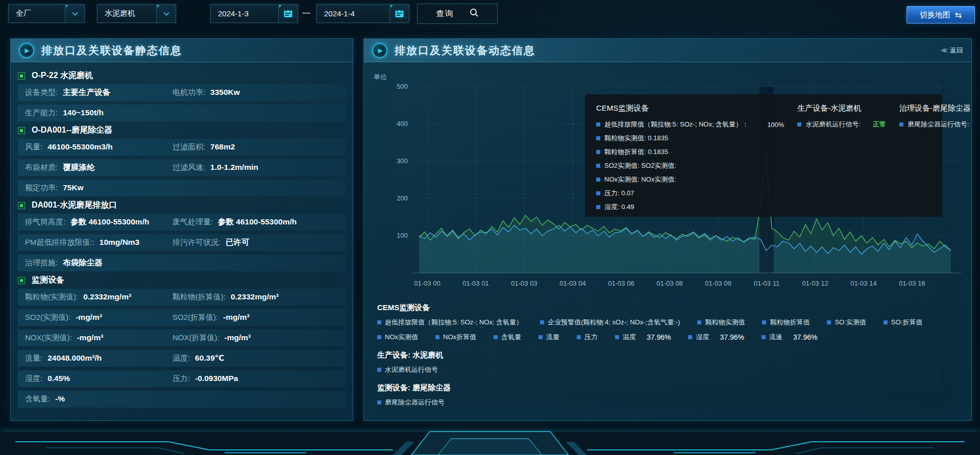 This screenshot has width=980, height=455. Describe the element at coordinates (621, 284) in the screenshot. I see `x-tick-label: 01-03 06` at that location.